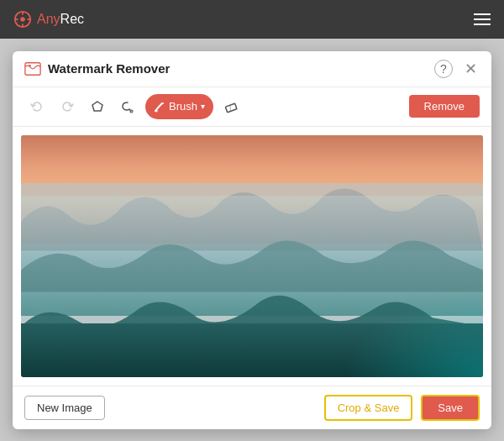 The image size is (504, 441). Describe the element at coordinates (128, 107) in the screenshot. I see `lasso-icon` at that location.